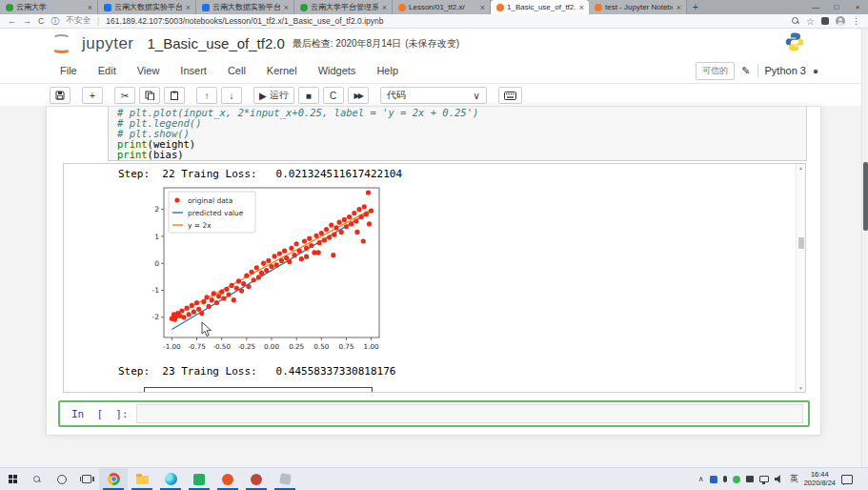 Image resolution: width=868 pixels, height=490 pixels. What do you see at coordinates (12, 479) in the screenshot?
I see `start-button` at bounding box center [12, 479].